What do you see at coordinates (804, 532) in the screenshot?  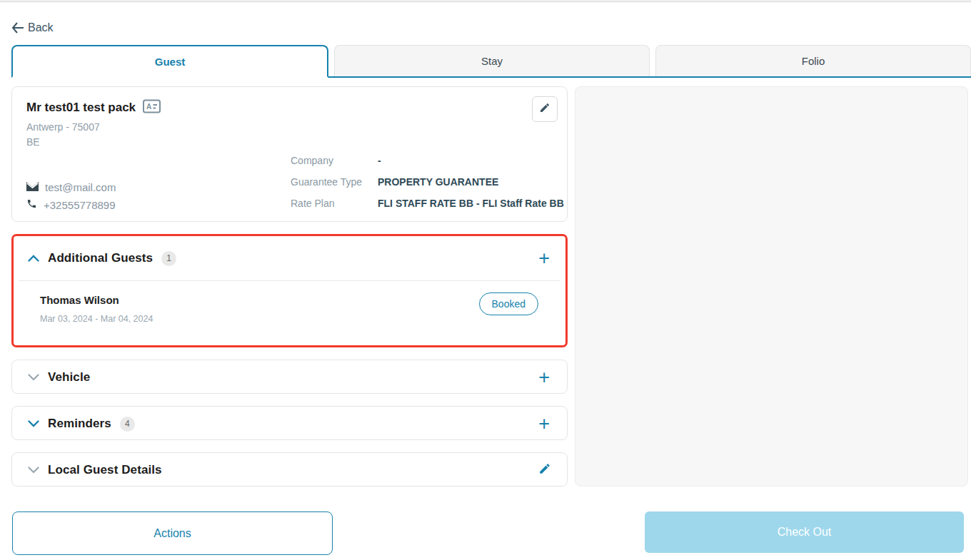 I see `check-out-button: Check Out` at bounding box center [804, 532].